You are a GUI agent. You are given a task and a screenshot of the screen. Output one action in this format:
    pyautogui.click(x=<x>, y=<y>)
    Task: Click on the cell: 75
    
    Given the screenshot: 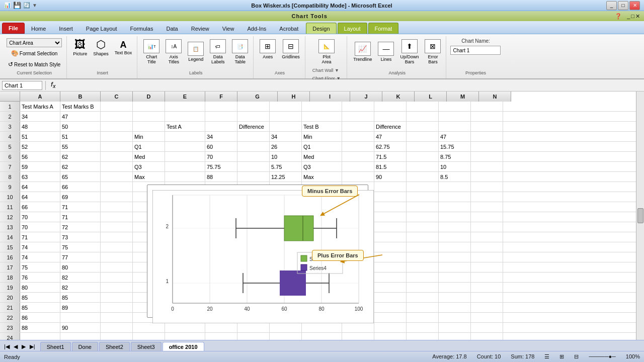 What is the action you would take?
    pyautogui.click(x=40, y=267)
    